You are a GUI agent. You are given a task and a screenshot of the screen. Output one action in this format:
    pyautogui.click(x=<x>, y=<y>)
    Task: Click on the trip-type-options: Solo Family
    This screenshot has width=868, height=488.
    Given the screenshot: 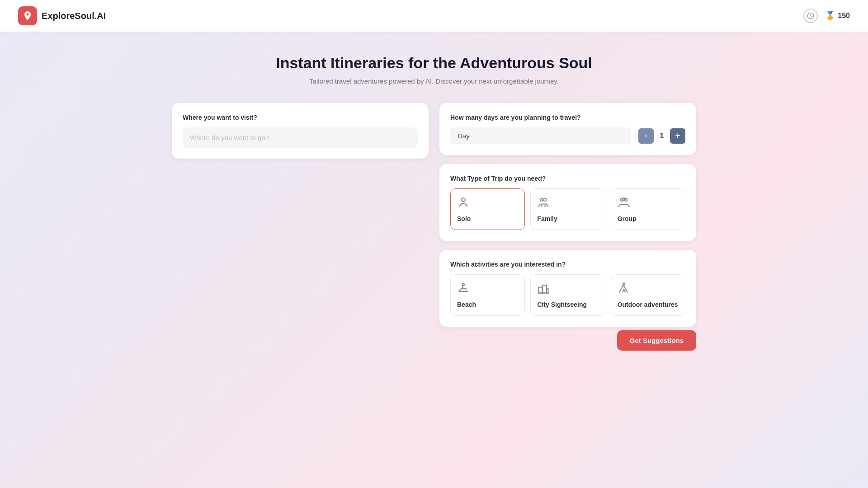 What is the action you would take?
    pyautogui.click(x=568, y=209)
    